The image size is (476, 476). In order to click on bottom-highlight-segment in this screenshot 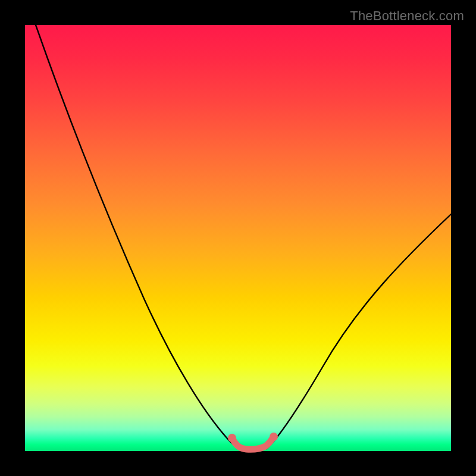, I will do `click(253, 443)`.